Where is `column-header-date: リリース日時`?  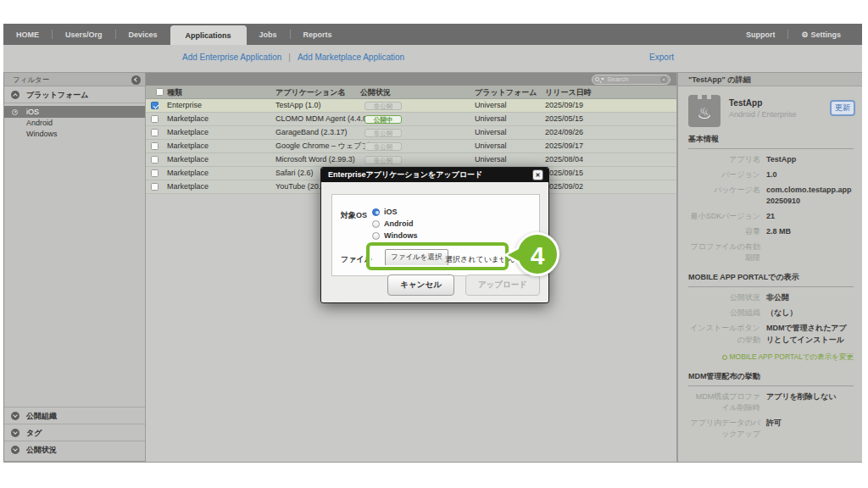 column-header-date: リリース日時 is located at coordinates (568, 92).